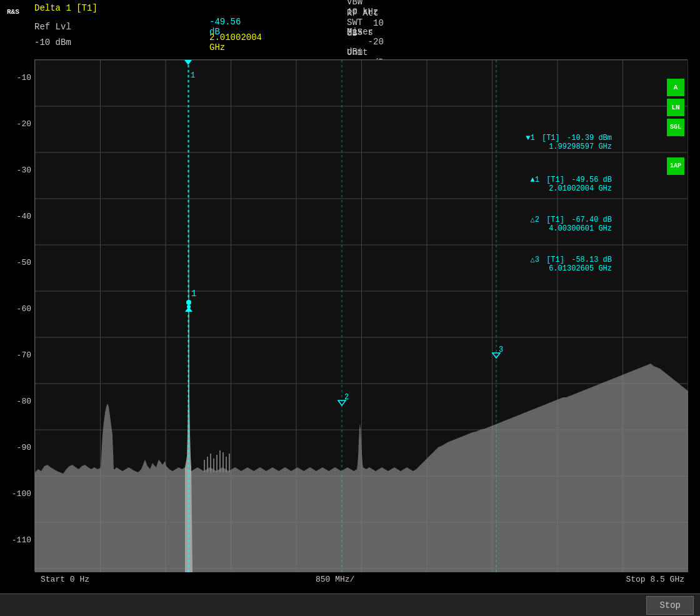 Image resolution: width=700 pixels, height=616 pixels. I want to click on marker-1-delta-freq-val: 1.99298597 GHz, so click(569, 147).